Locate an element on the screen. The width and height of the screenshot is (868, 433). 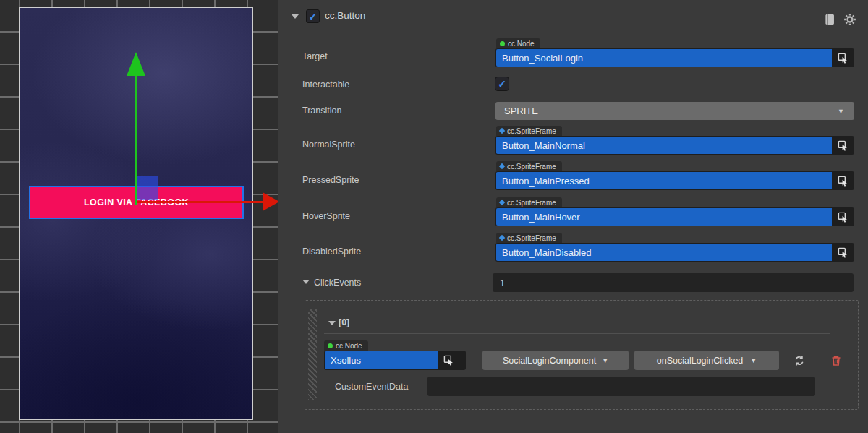
custom-event-data-label: CustomEventData is located at coordinates (372, 387).